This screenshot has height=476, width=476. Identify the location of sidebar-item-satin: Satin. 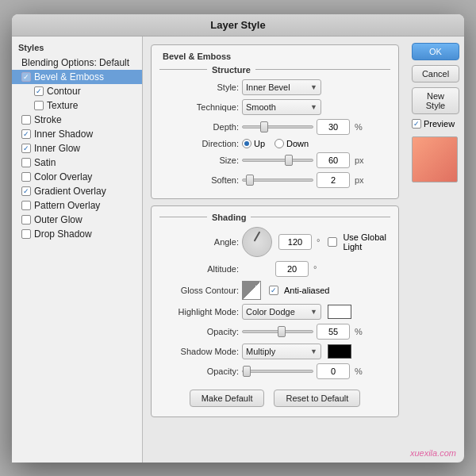
(77, 163).